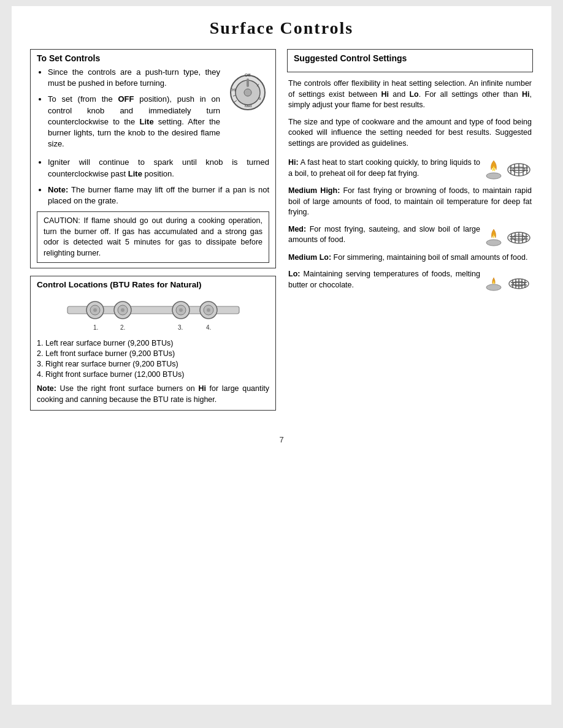 The width and height of the screenshot is (563, 728). What do you see at coordinates (153, 110) in the screenshot?
I see `knob-area: Since the controls are a push-turn type,…` at bounding box center [153, 110].